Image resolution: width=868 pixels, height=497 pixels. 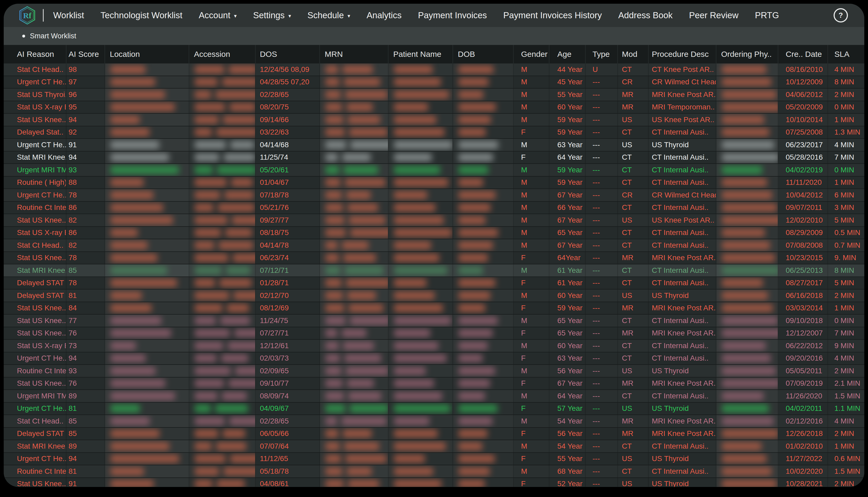 I want to click on nav-item-schedule: Schedule▾, so click(x=329, y=15).